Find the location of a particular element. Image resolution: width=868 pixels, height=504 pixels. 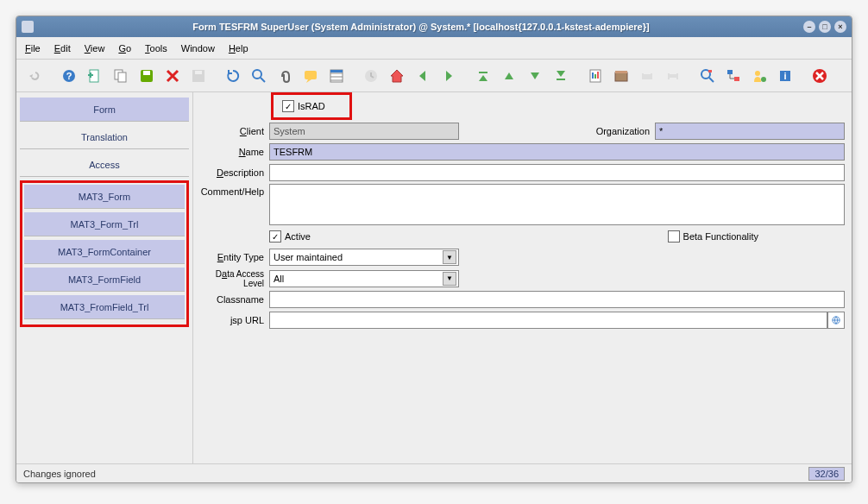

end-icon is located at coordinates (820, 76).